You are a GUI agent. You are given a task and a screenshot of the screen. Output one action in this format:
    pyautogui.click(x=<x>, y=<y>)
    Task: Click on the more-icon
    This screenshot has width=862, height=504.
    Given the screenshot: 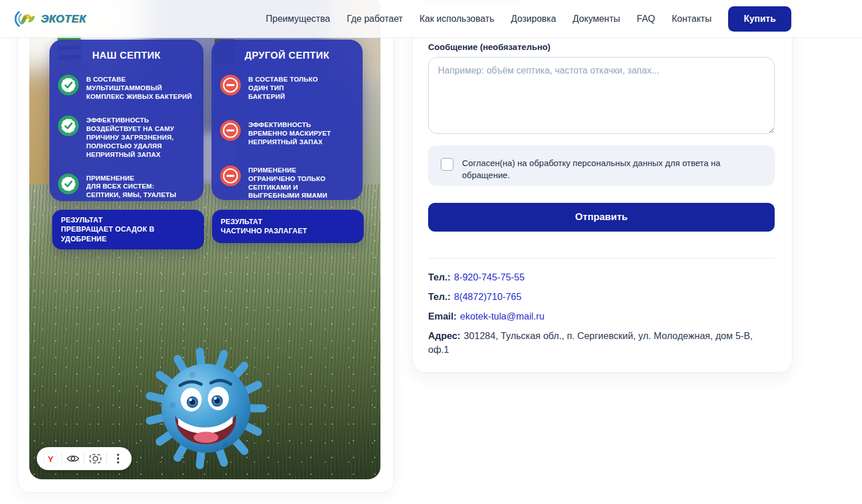 What is the action you would take?
    pyautogui.click(x=118, y=459)
    